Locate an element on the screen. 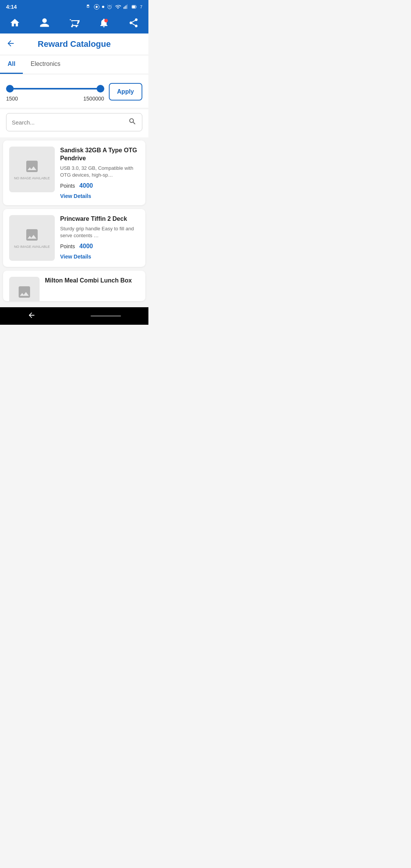  tabs: All Electronics is located at coordinates (74, 65).